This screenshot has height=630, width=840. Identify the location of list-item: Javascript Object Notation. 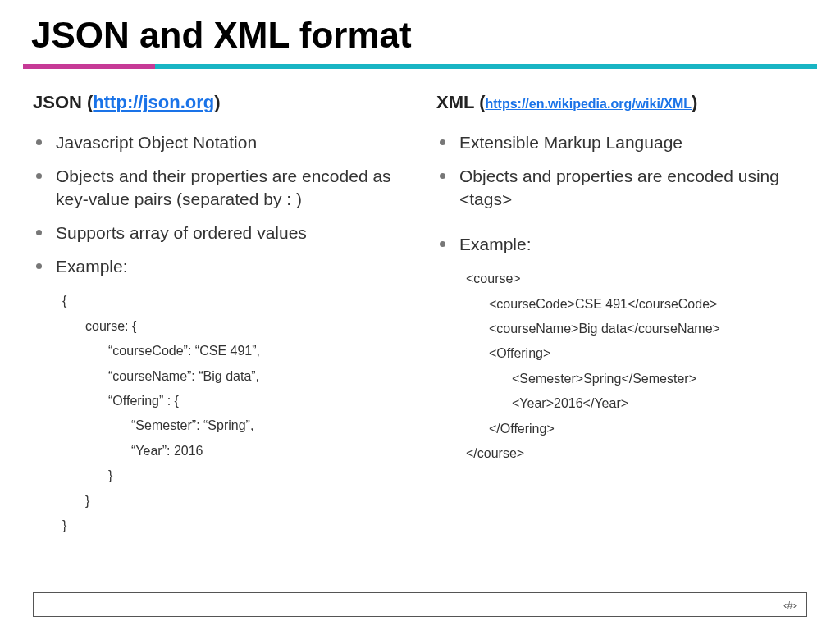
(220, 143).